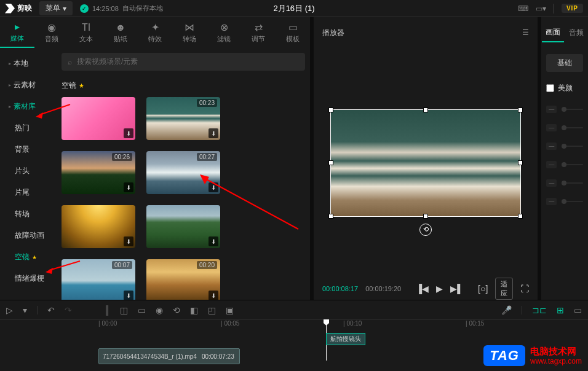  I want to click on layout-icon: ▭▾, so click(541, 9).